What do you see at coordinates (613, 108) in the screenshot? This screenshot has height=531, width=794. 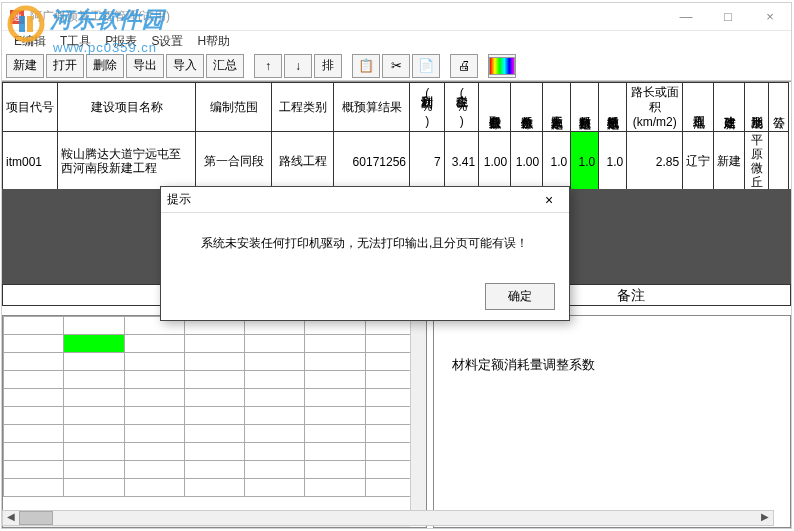 I see `col-mech: 机械定额系数` at bounding box center [613, 108].